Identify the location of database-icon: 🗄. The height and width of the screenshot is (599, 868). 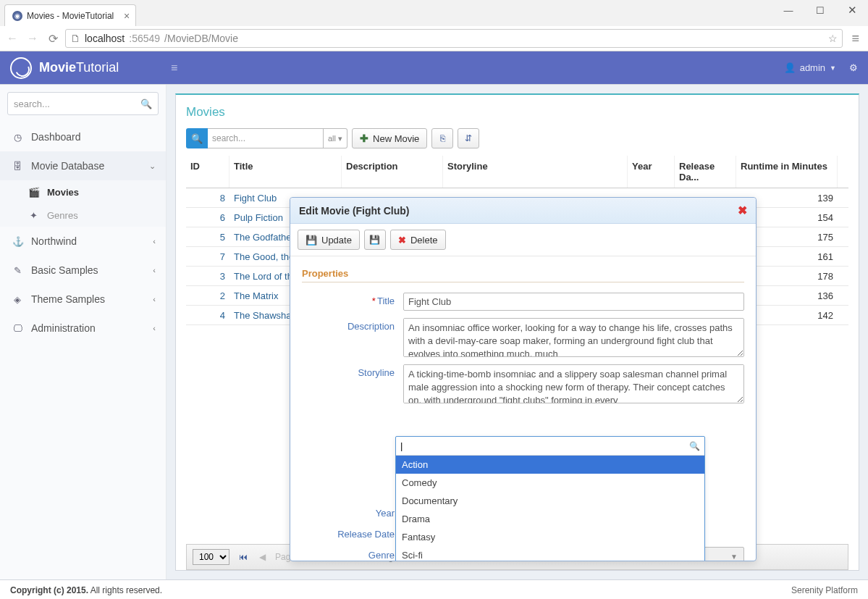
(17, 167).